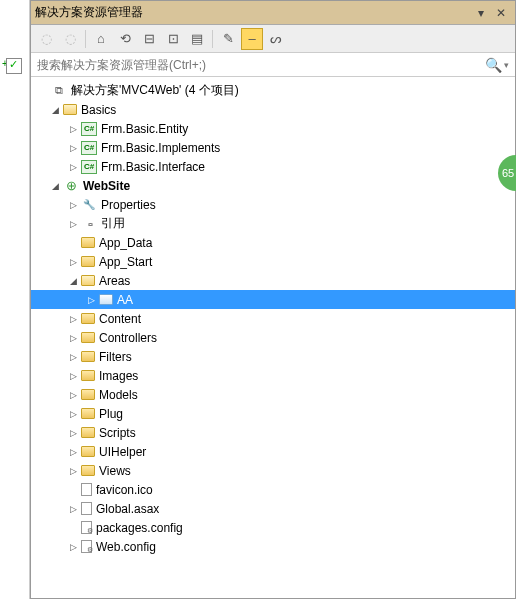  What do you see at coordinates (71, 186) in the screenshot?
I see `web-project-icon` at bounding box center [71, 186].